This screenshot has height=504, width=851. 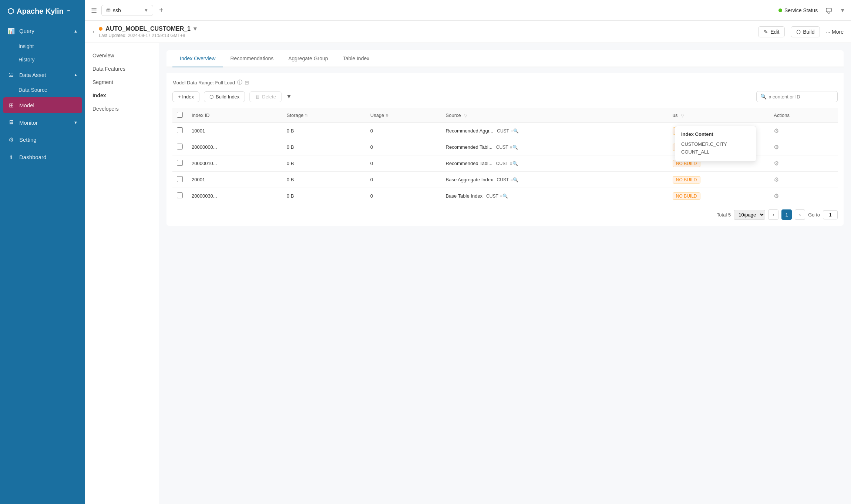 I want to click on select-all-checkbox, so click(x=180, y=115).